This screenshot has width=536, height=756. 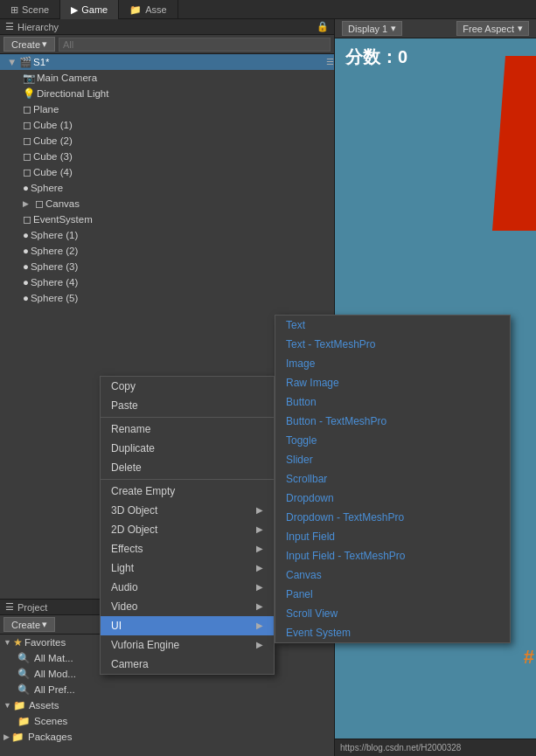 I want to click on favorites-star: ★, so click(x=17, y=642).